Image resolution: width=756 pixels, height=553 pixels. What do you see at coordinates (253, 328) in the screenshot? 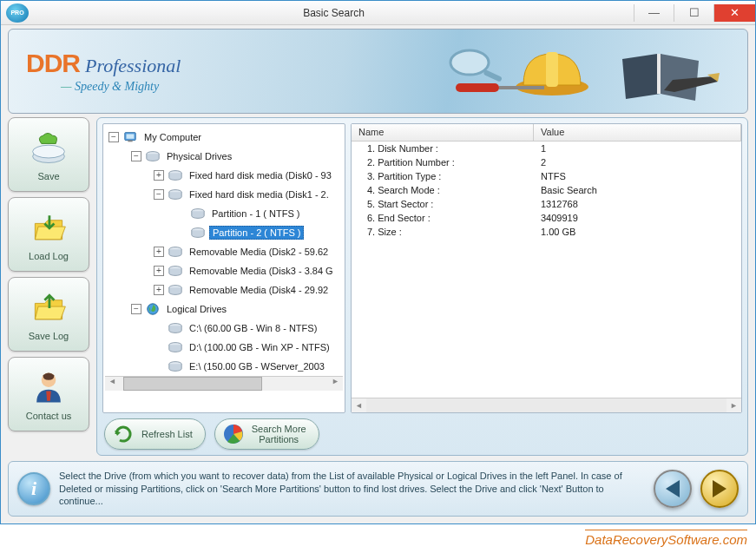
I see `tree-label: C:\ (60.00 GB - Win 8 - NTFS)` at bounding box center [253, 328].